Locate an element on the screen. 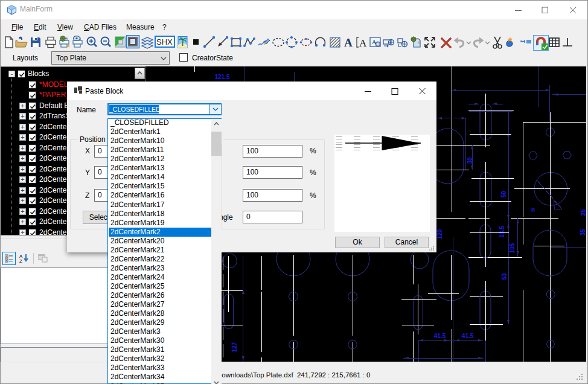 The height and width of the screenshot is (384, 588). svg-text: 18.5 is located at coordinates (502, 232).